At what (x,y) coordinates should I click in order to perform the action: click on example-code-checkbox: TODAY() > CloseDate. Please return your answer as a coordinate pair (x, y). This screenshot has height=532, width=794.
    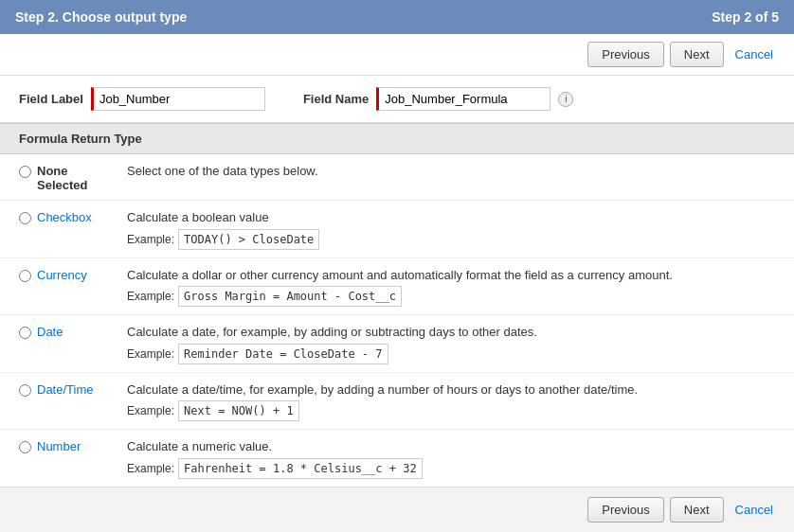
    Looking at the image, I should click on (248, 239).